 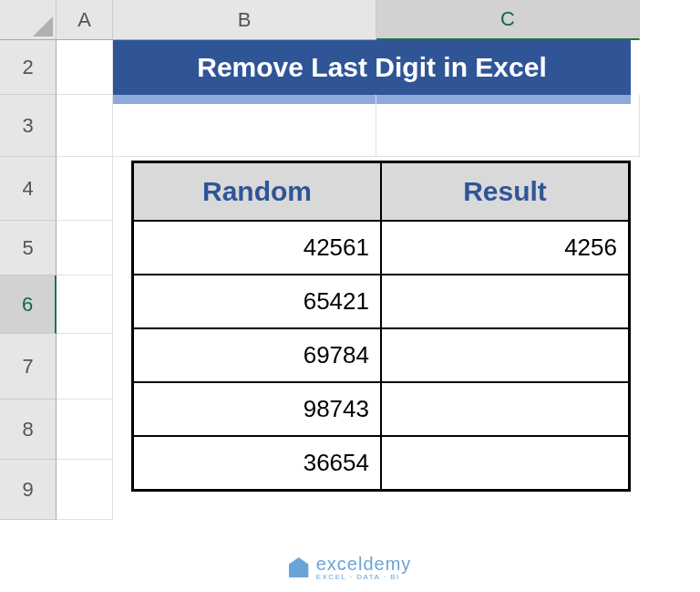 What do you see at coordinates (244, 126) in the screenshot?
I see `cell-B3` at bounding box center [244, 126].